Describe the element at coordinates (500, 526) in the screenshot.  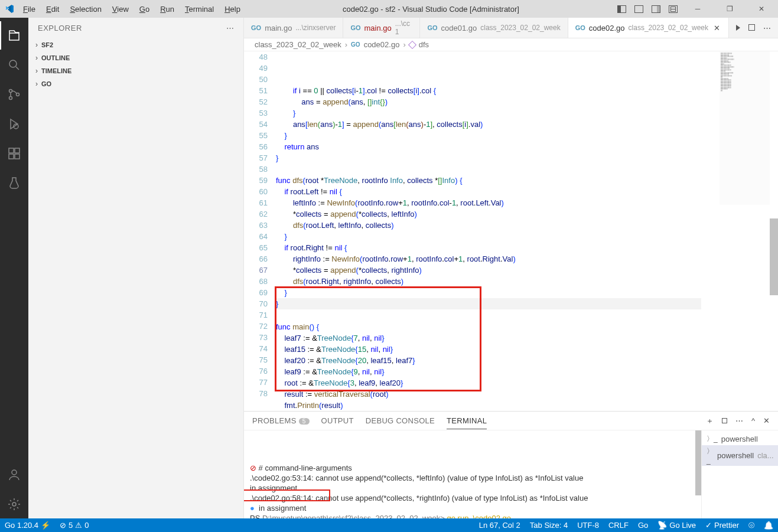
I see `status-cursor-position: Ln 67, Col 2` at that location.